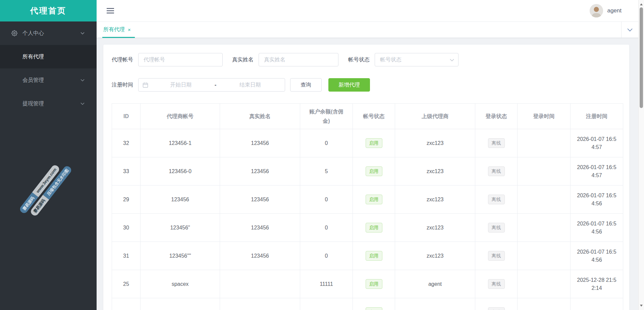 The height and width of the screenshot is (310, 644). I want to click on column-header-login-time: 登录时间, so click(544, 116).